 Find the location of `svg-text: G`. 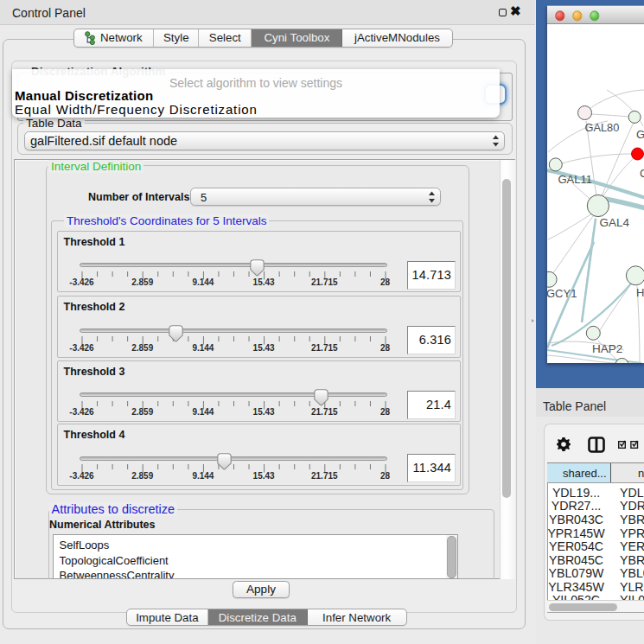

svg-text: G is located at coordinates (640, 135).